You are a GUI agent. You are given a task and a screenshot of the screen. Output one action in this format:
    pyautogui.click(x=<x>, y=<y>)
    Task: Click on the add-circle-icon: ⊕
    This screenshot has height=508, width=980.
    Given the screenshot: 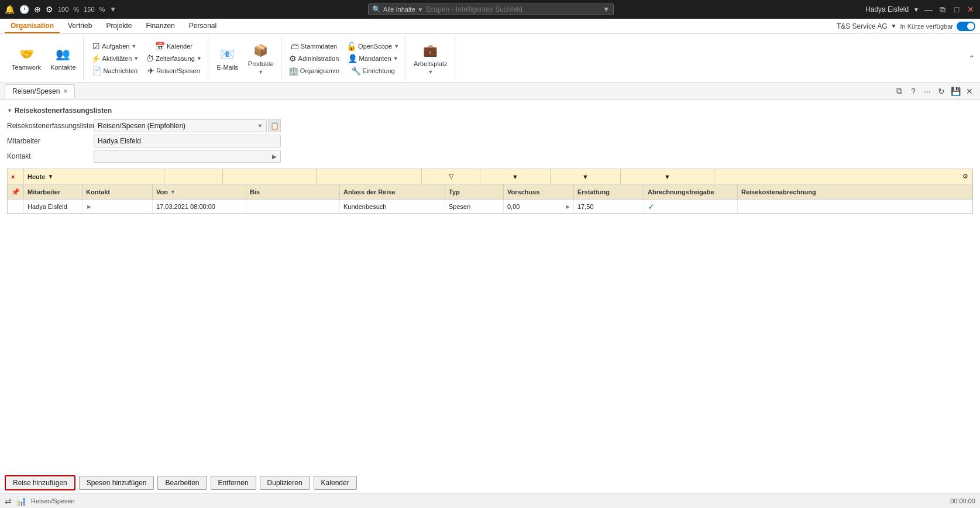 What is the action you would take?
    pyautogui.click(x=37, y=9)
    